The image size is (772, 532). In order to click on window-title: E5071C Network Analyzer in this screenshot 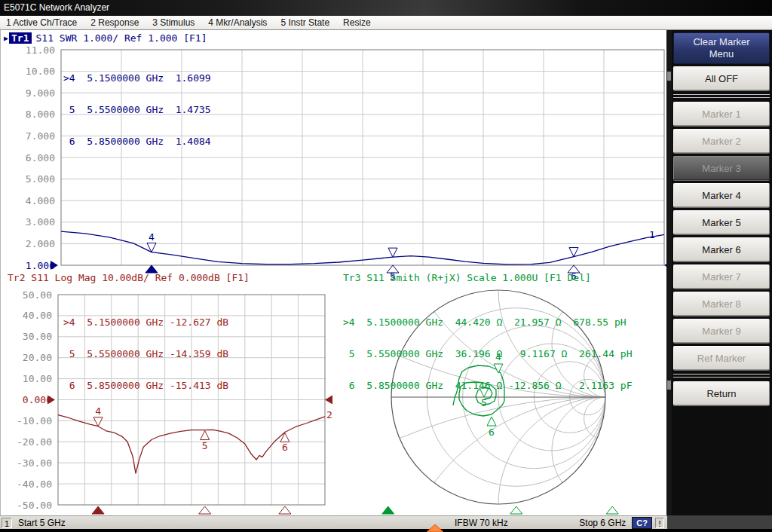, I will do `click(57, 8)`.